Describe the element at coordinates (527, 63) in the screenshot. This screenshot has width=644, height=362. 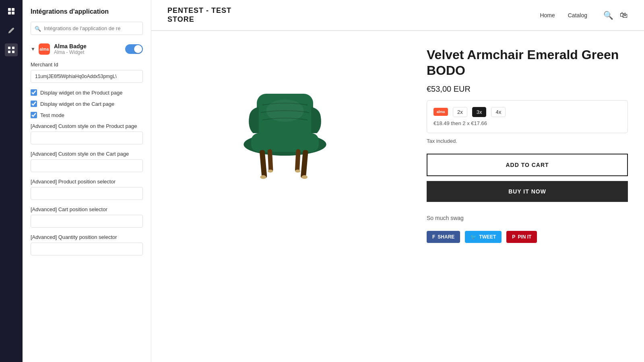
I see `product-title: Velvet Armchair Emerald Green BODO` at that location.